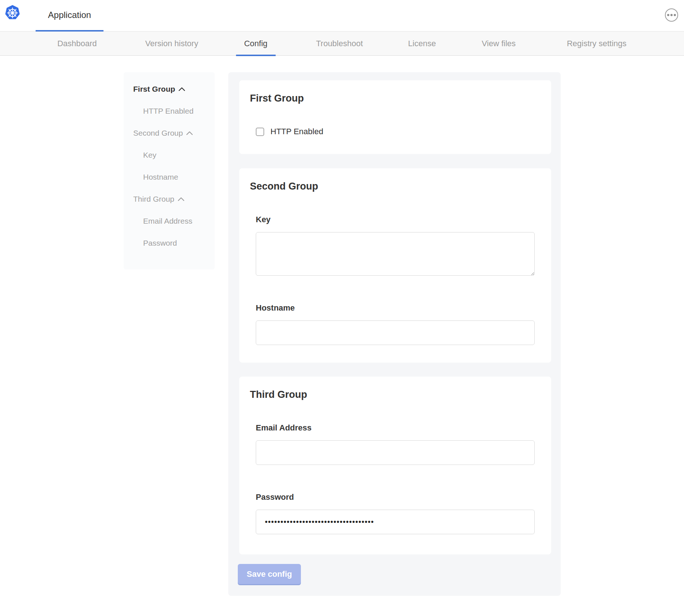 The height and width of the screenshot is (616, 684). I want to click on app-header: Application, so click(342, 16).